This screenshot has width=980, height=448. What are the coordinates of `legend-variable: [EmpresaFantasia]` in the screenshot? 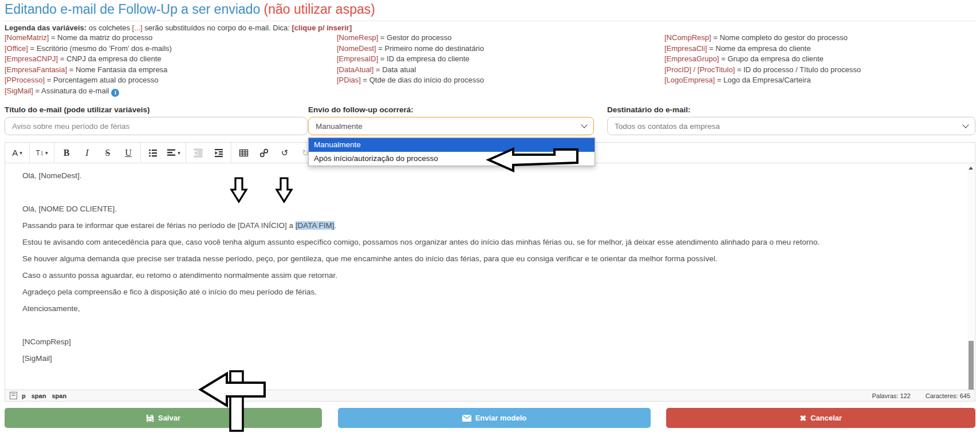 It's located at (36, 70).